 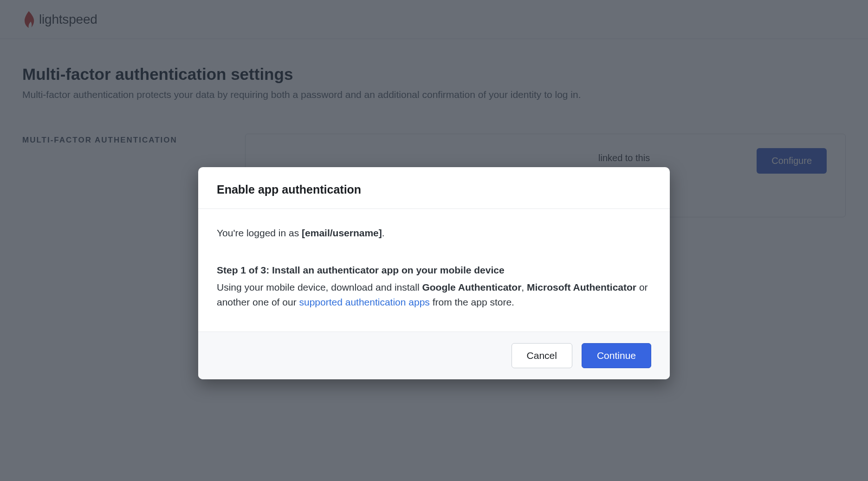 I want to click on modal-footer: Cancel Continue, so click(x=434, y=356).